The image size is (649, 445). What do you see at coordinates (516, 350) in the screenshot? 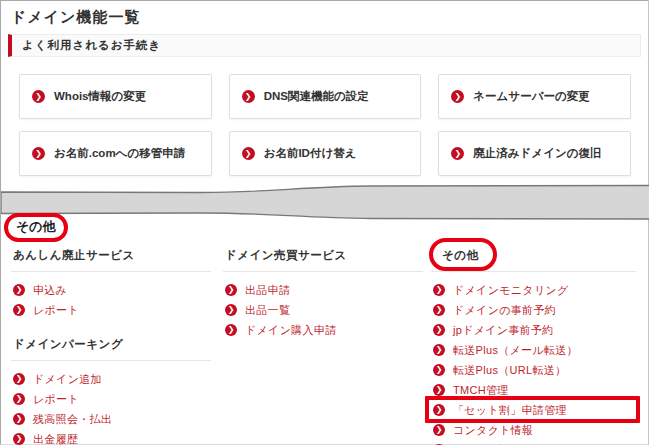
I see `link-label: 転送Plus（メール転送）` at bounding box center [516, 350].